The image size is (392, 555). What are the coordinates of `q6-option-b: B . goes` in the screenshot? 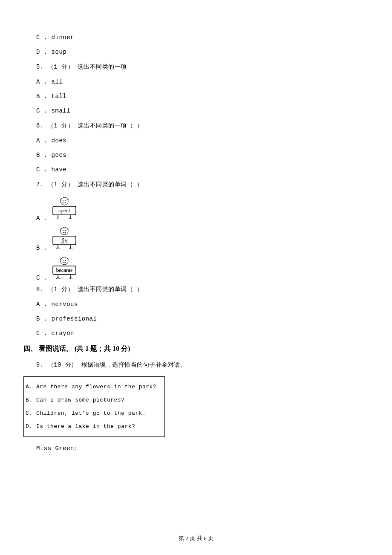 It's located at (196, 155).